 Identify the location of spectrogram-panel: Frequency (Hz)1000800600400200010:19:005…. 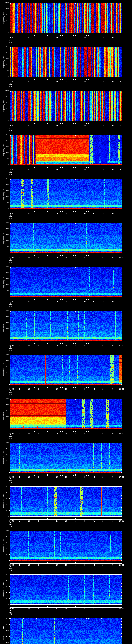
(66, 154).